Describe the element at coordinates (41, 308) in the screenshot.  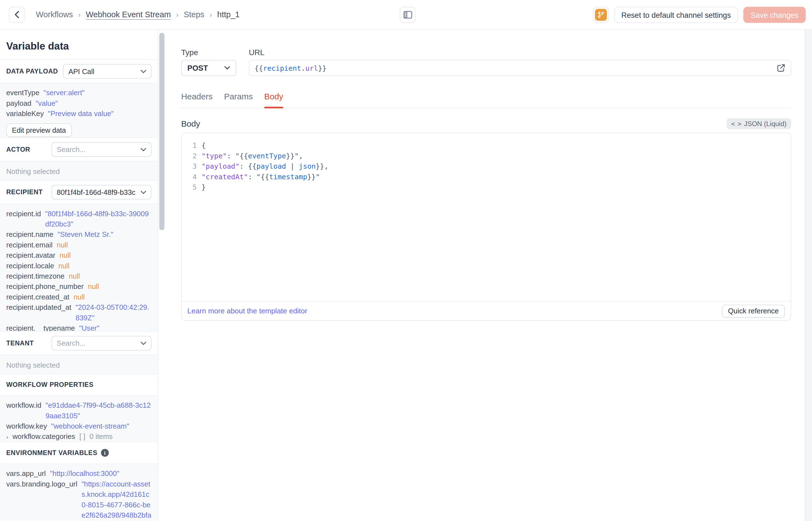
I see `variable-key: recipient.updated_at` at that location.